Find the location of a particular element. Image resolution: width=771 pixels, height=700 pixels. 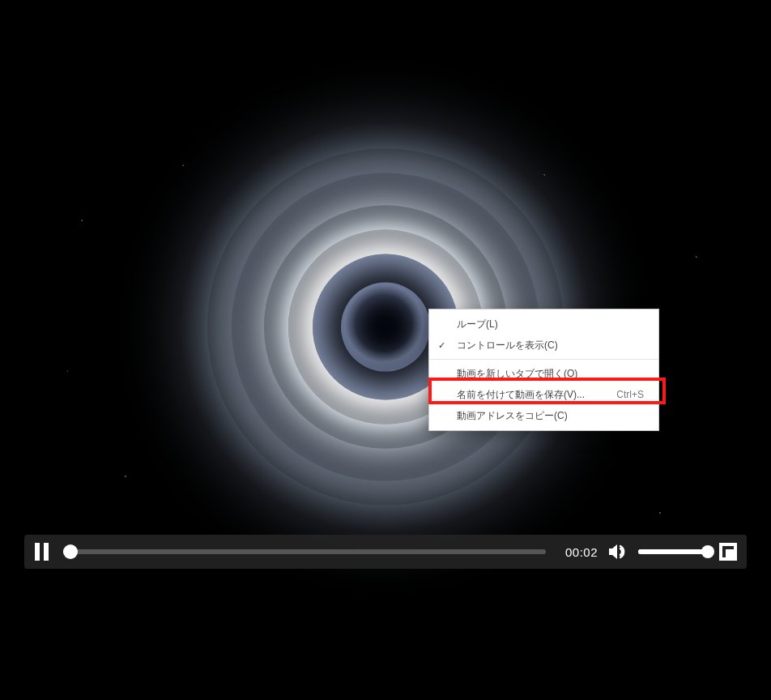

menu-item-copy-video-address: 動画アドレスをコピー(C) is located at coordinates (544, 416).